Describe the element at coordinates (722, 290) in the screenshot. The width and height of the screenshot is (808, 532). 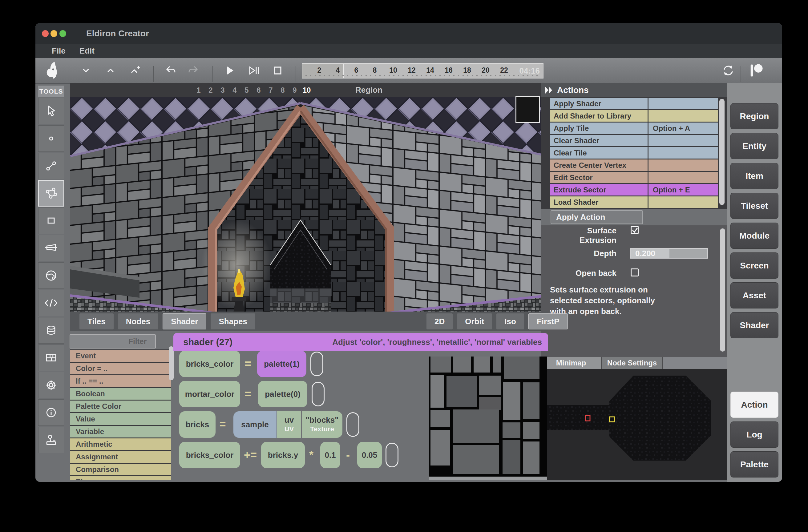
I see `settings-scrollbar` at that location.